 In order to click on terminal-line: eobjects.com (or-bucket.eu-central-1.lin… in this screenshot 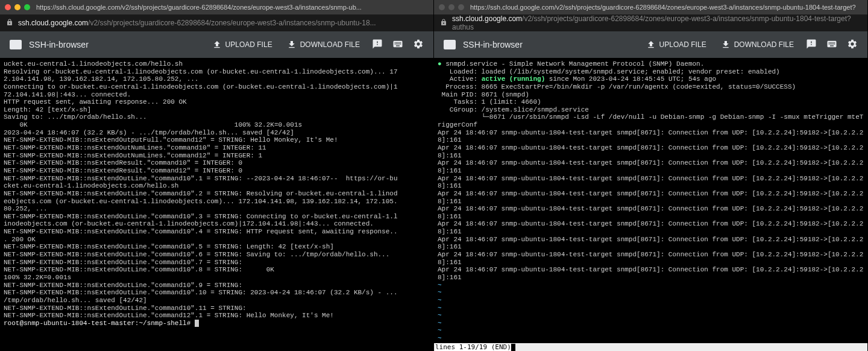, I will do `click(217, 201)`.